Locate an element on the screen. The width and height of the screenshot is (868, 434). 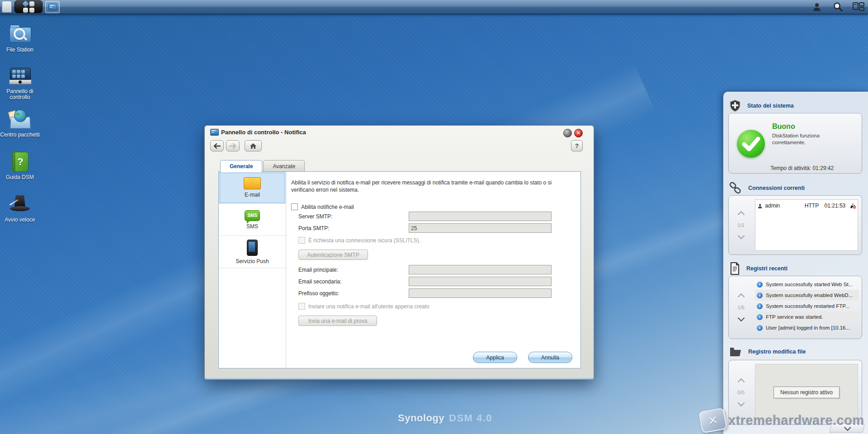
main-menu-button is located at coordinates (28, 7).